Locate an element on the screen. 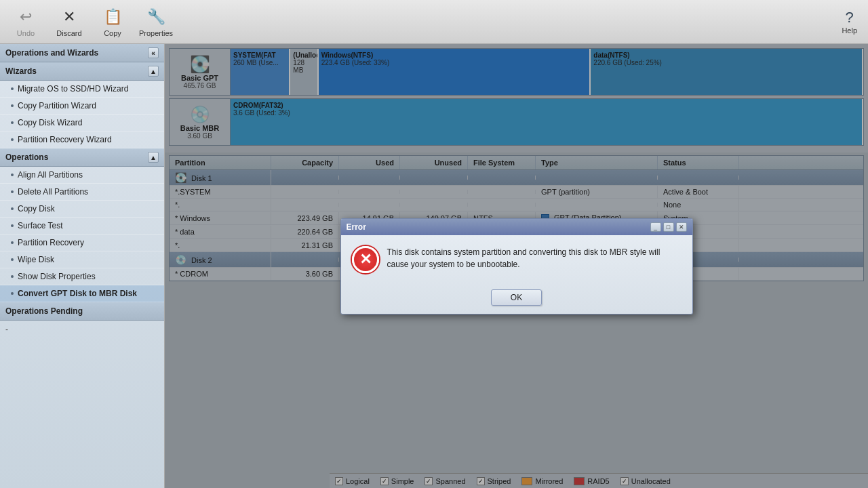  ops-wizards-section-header: Operations and Wizards « is located at coordinates (82, 53).